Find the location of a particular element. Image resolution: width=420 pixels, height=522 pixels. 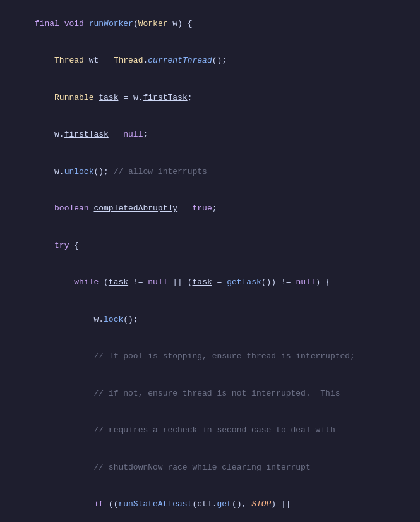

code-line-4: w.firstTask = null; is located at coordinates (210, 135).